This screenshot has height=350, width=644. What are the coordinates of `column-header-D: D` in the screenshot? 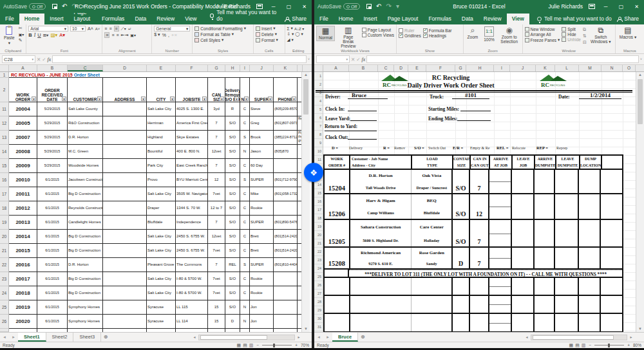 It's located at (125, 68).